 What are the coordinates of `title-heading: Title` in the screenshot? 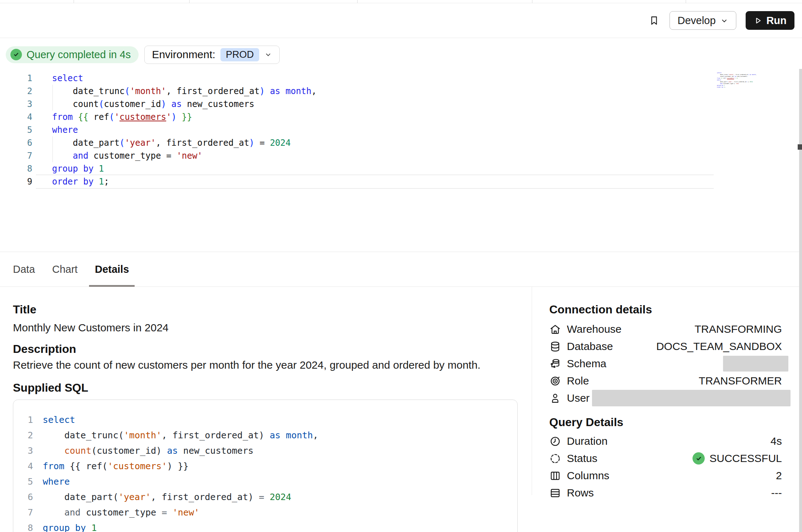 It's located at (265, 309).